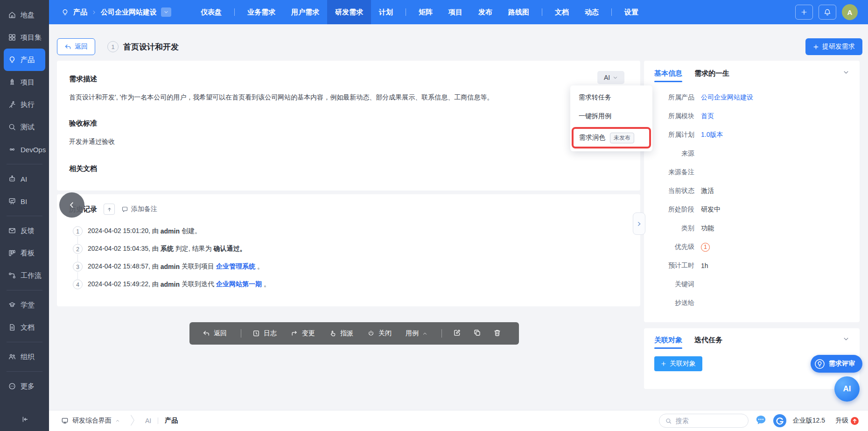  Describe the element at coordinates (148, 421) in the screenshot. I see `bottom-ai-item: AI` at that location.